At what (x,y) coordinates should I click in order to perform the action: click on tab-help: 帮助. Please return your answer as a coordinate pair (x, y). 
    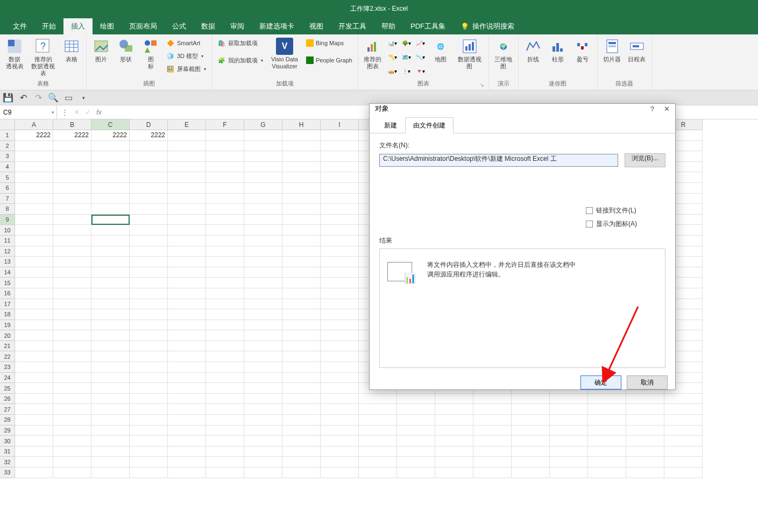
    Looking at the image, I should click on (388, 26).